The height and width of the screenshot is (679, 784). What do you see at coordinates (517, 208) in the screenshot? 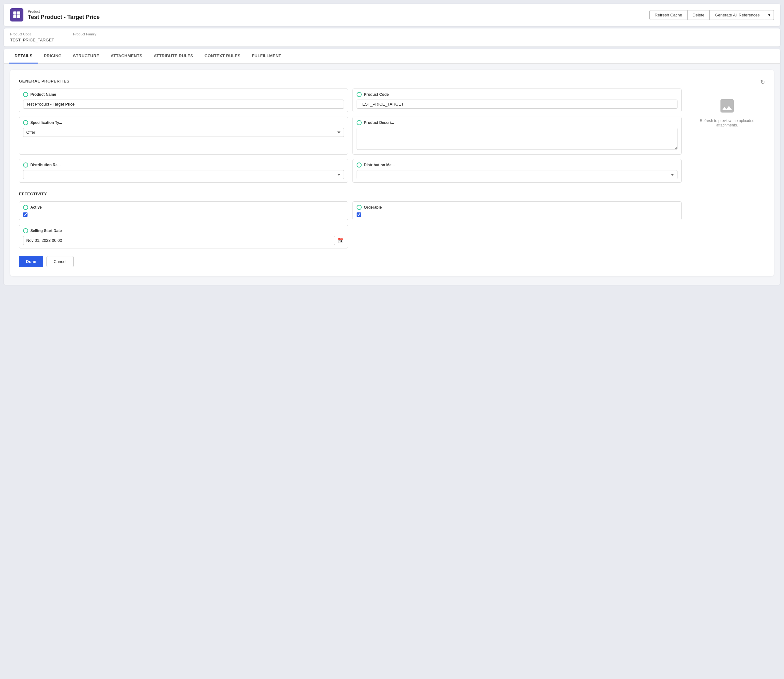
I see `orderable-label-row: Orderable` at bounding box center [517, 208].